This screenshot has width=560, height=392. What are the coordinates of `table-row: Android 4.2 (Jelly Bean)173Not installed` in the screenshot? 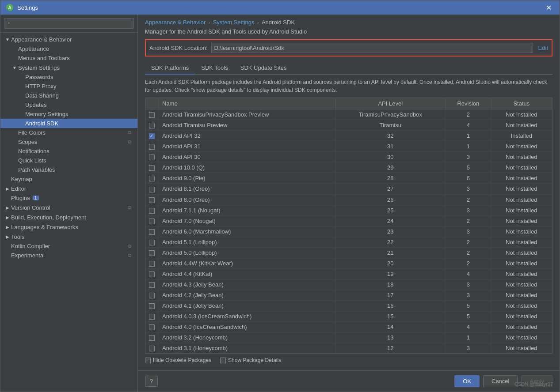 It's located at (349, 295).